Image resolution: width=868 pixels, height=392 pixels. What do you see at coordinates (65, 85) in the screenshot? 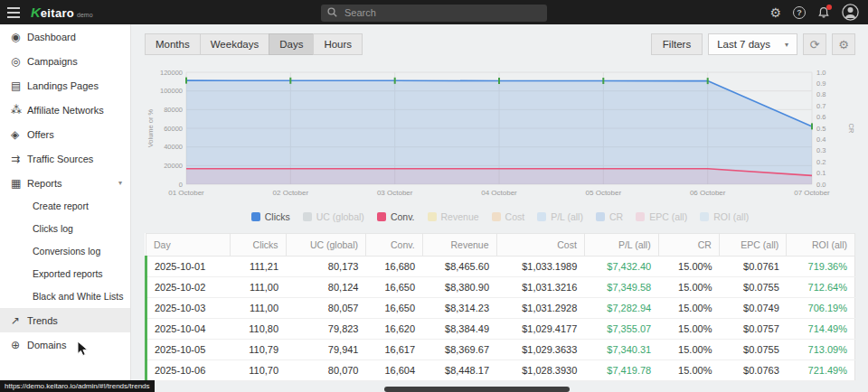
I see `sidebar-item-landings-pages: ▤Landings Pages` at bounding box center [65, 85].